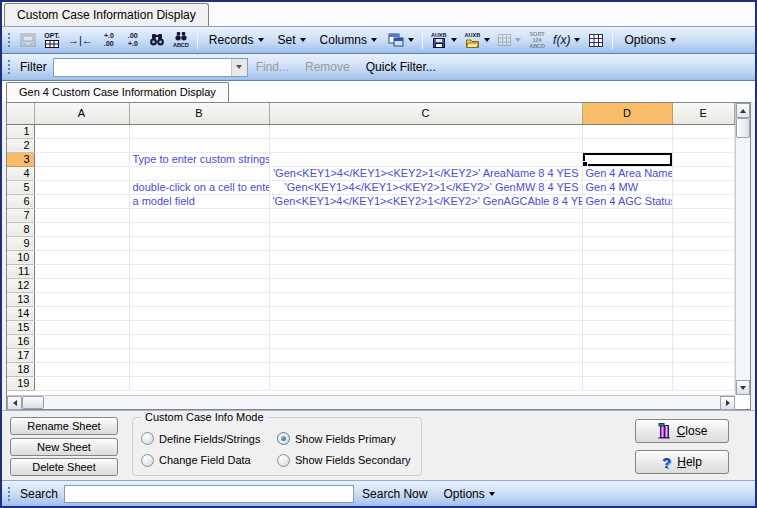  I want to click on grid-cell-d10, so click(627, 257).